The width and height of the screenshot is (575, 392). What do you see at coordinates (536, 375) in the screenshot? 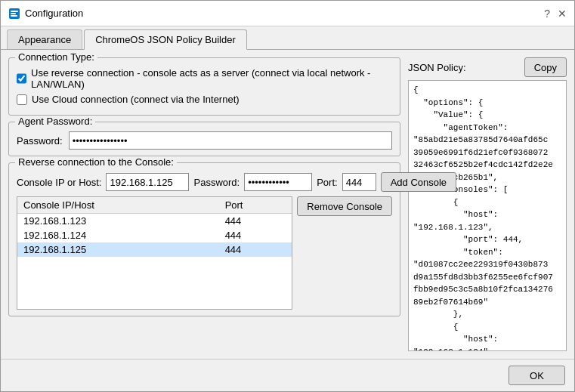
I see `ok-button: OK` at bounding box center [536, 375].